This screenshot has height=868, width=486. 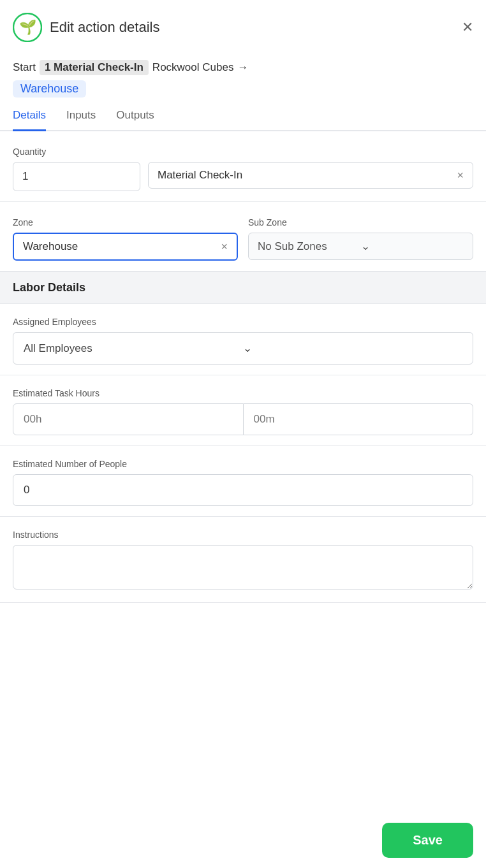 What do you see at coordinates (77, 177) in the screenshot?
I see `quantity-input` at bounding box center [77, 177].